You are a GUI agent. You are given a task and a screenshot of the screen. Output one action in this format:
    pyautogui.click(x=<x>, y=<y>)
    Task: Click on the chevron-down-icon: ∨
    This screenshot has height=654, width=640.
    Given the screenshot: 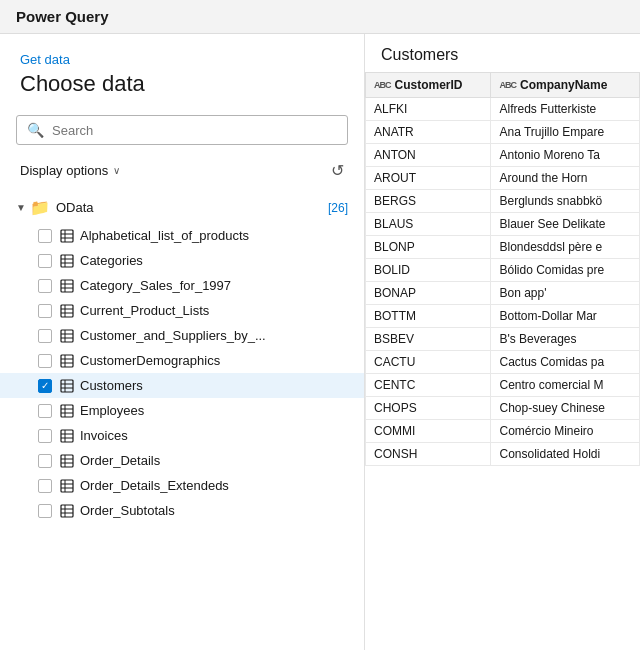 What is the action you would take?
    pyautogui.click(x=116, y=170)
    